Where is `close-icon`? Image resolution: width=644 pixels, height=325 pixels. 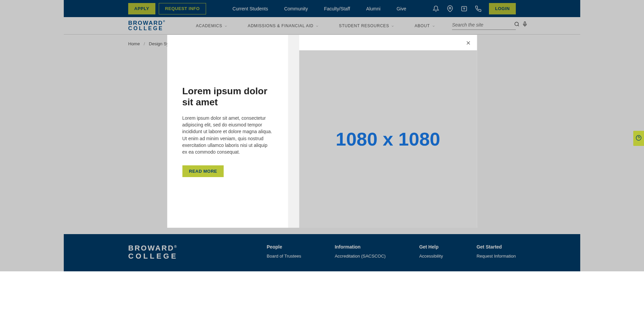 close-icon is located at coordinates (468, 44).